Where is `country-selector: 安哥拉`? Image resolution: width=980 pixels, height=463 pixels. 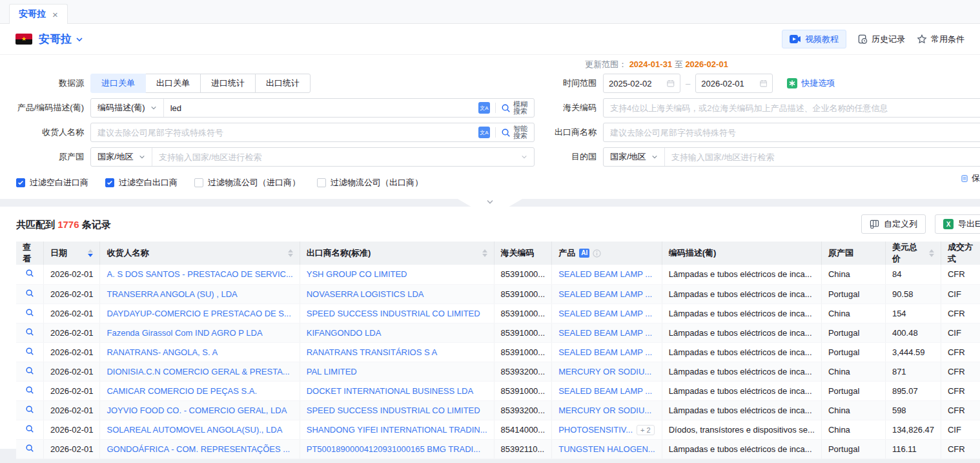
country-selector: 安哥拉 is located at coordinates (56, 39).